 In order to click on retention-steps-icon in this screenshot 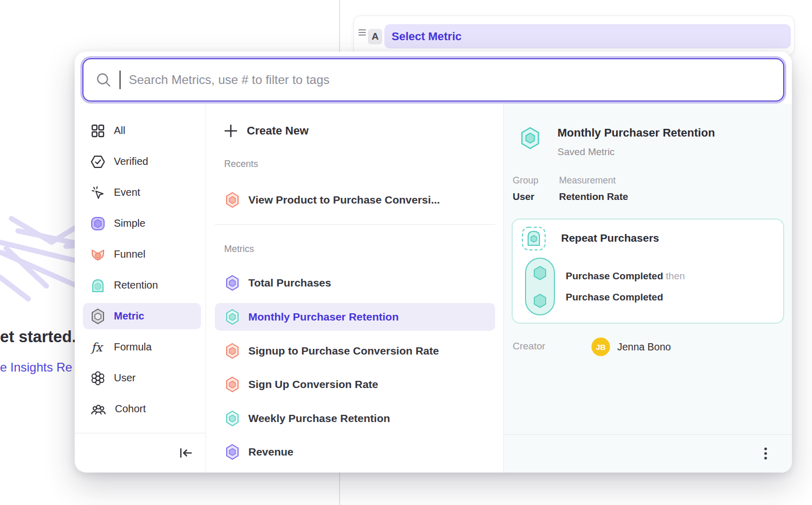, I will do `click(534, 239)`.